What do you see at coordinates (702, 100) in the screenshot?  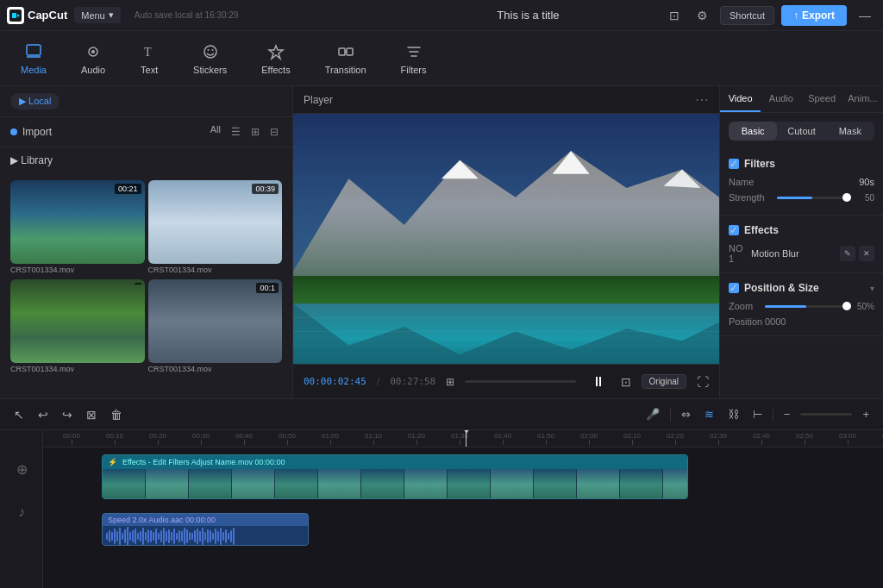 I see `player-menu-icon: ⋯` at bounding box center [702, 100].